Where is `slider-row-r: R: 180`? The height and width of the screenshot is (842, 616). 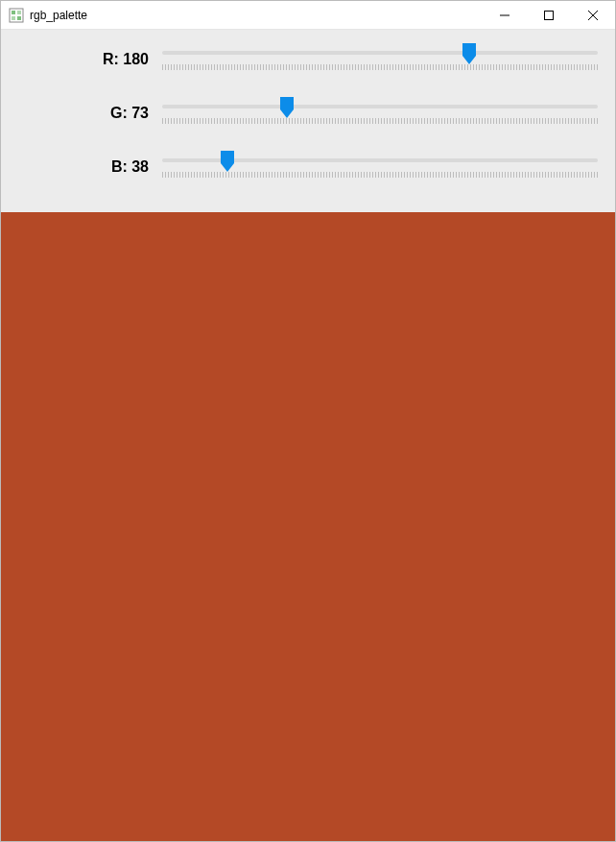
slider-row-r: R: 180 is located at coordinates (308, 60).